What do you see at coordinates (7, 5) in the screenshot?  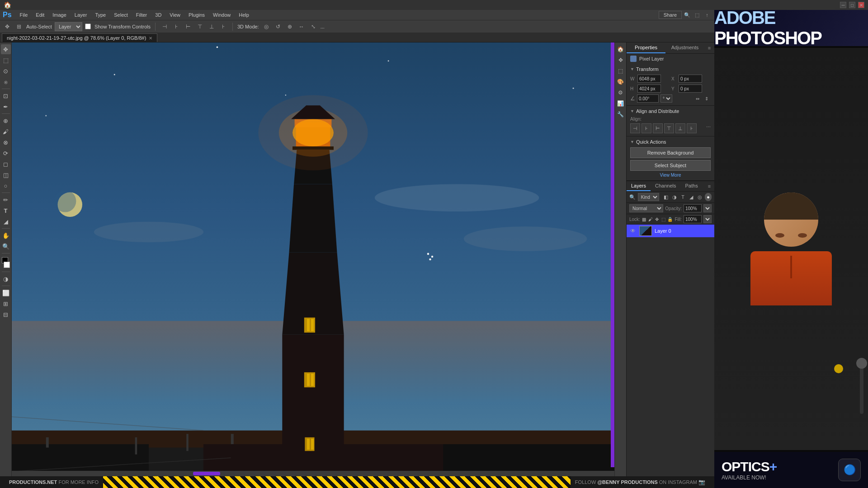 I see `ps-home-icon: 🏠` at bounding box center [7, 5].